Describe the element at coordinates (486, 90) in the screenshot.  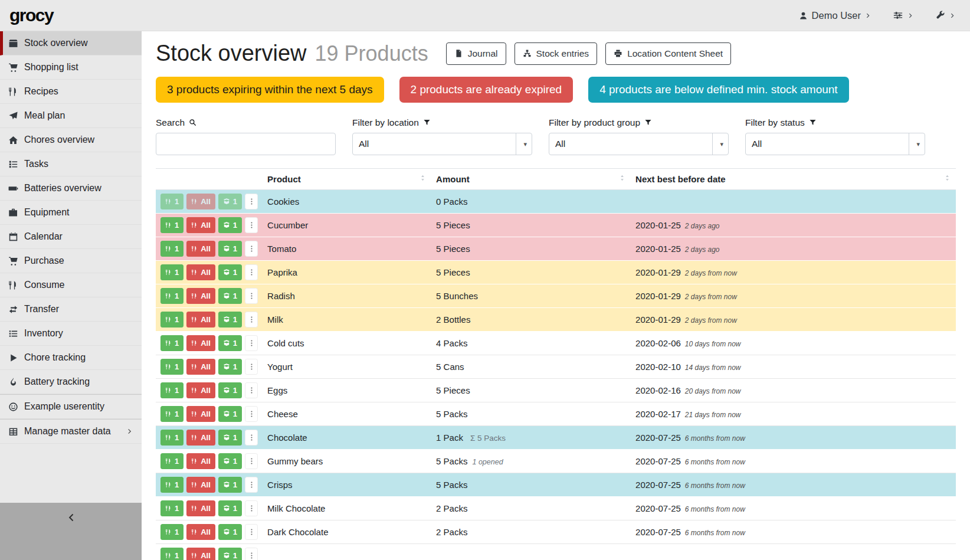
I see `status-banner-2: 2 products are already expired` at that location.